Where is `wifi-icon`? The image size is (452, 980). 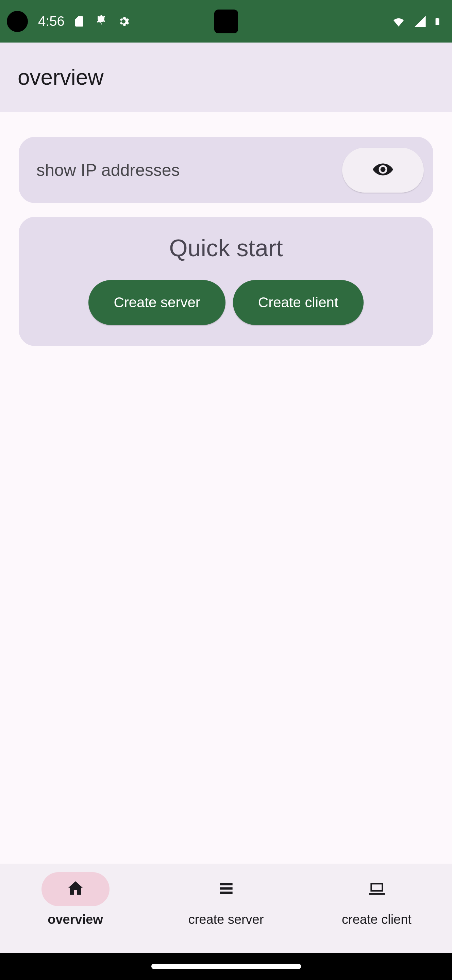 wifi-icon is located at coordinates (398, 21).